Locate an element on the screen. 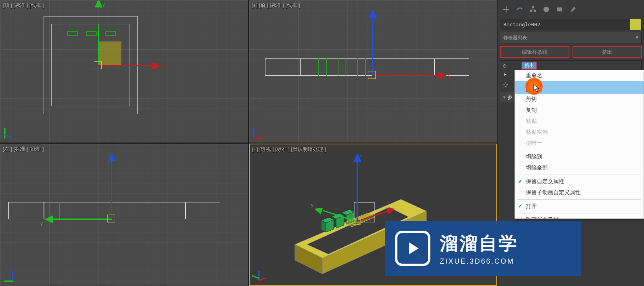 This screenshot has width=644, height=286. cm-collapse-all: 塌陷全部 is located at coordinates (579, 168).